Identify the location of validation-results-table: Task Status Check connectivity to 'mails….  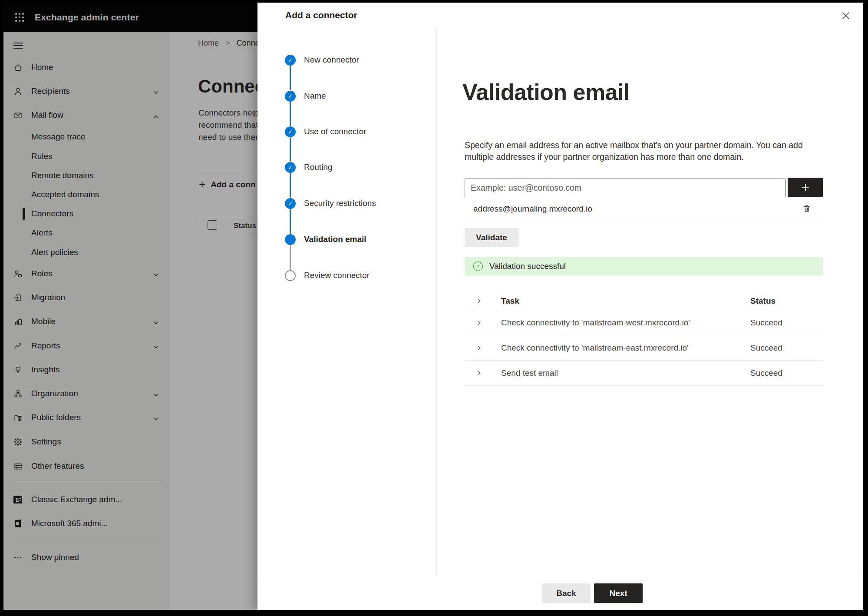
(644, 339).